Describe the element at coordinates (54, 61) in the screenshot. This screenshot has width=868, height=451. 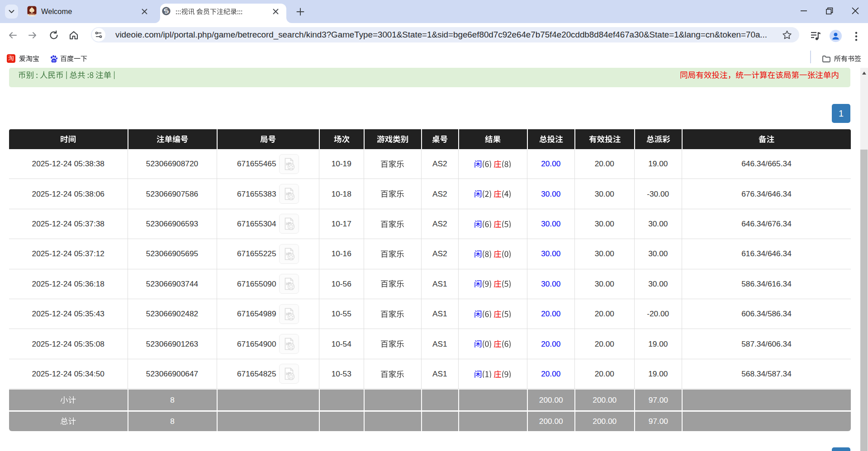
I see `svg-text: du` at that location.